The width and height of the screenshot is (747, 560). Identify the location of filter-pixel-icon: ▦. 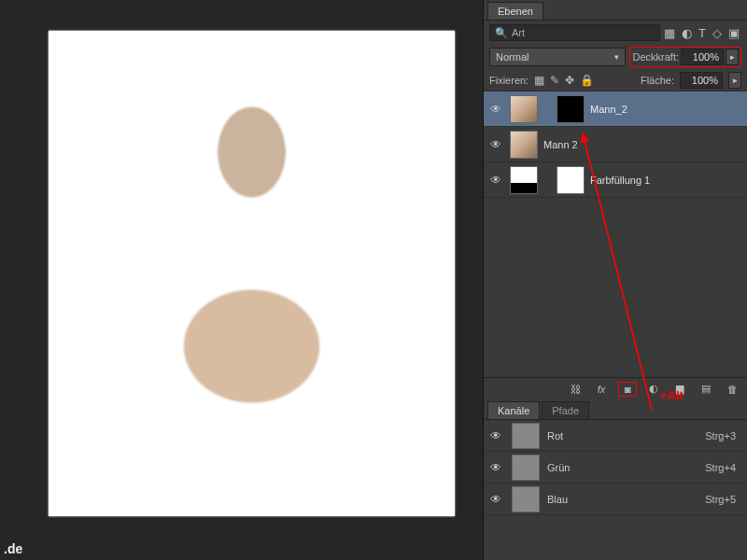
(669, 34).